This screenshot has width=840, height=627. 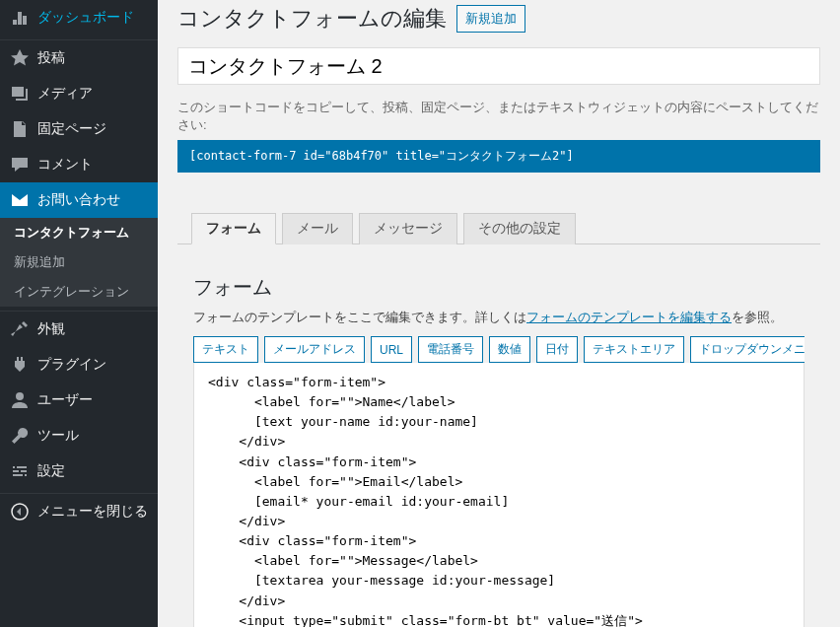 What do you see at coordinates (317, 229) in the screenshot?
I see `tab-mail: メール` at bounding box center [317, 229].